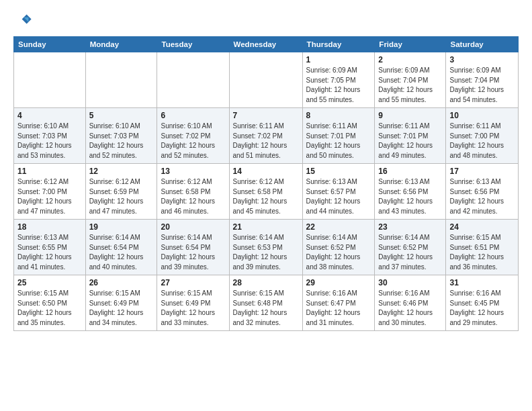 This screenshot has height=411, width=532. I want to click on calendar-cell: 24Sunrise: 6:15 AM Sunset: 6:51 PM Dayli…, so click(482, 247).